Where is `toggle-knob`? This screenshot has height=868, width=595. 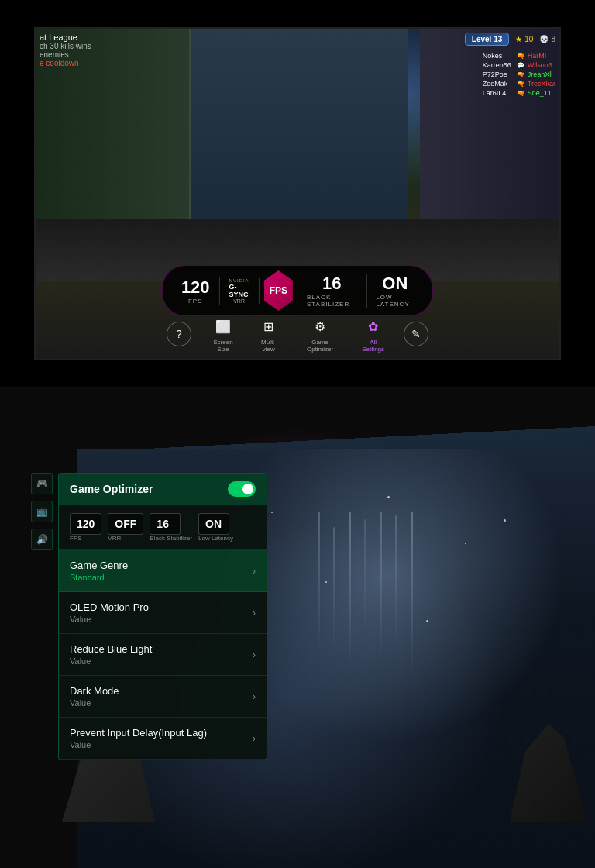 toggle-knob is located at coordinates (248, 489).